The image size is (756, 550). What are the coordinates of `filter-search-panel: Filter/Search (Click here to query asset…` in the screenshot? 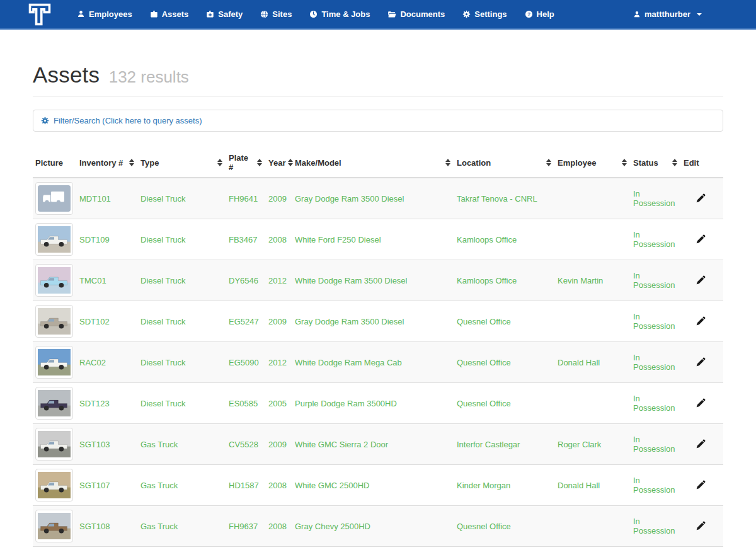 It's located at (378, 121).